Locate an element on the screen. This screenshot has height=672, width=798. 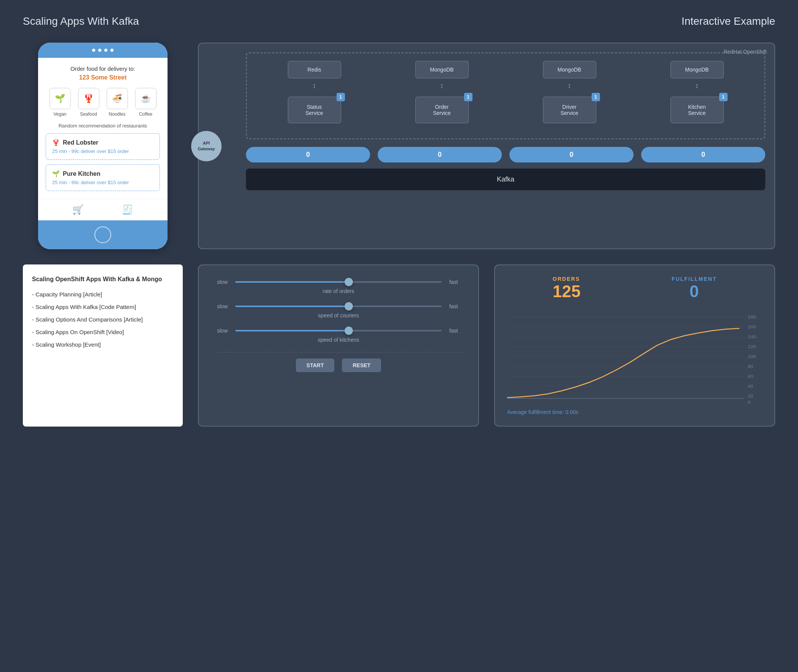
redis-db: Redis is located at coordinates (314, 70).